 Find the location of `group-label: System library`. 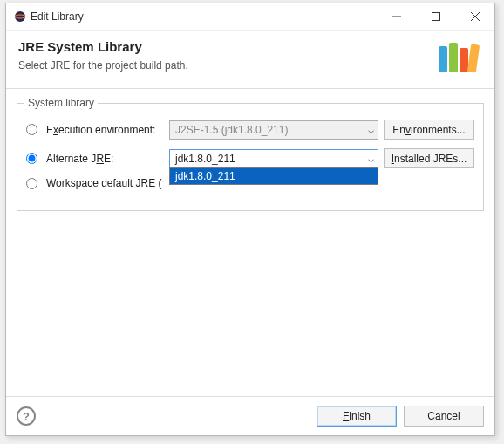

group-label: System library is located at coordinates (61, 103).